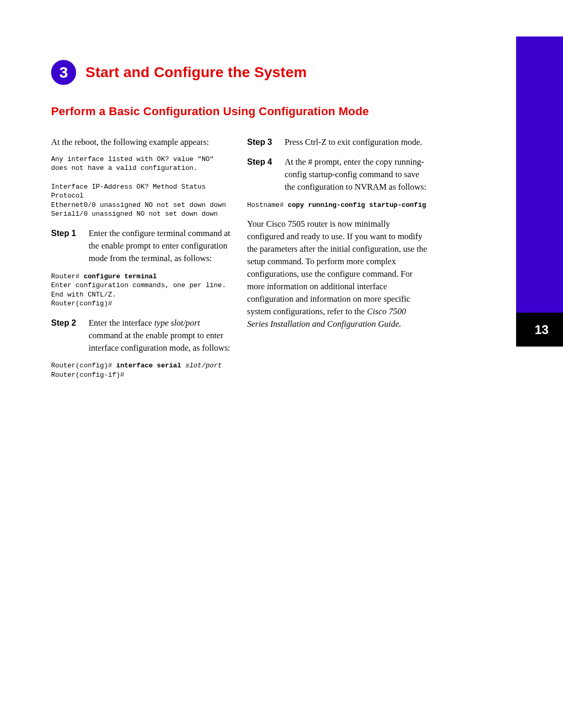 Image resolution: width=563 pixels, height=728 pixels. What do you see at coordinates (357, 205) in the screenshot?
I see `code-bold: copy running-config startup-config` at bounding box center [357, 205].